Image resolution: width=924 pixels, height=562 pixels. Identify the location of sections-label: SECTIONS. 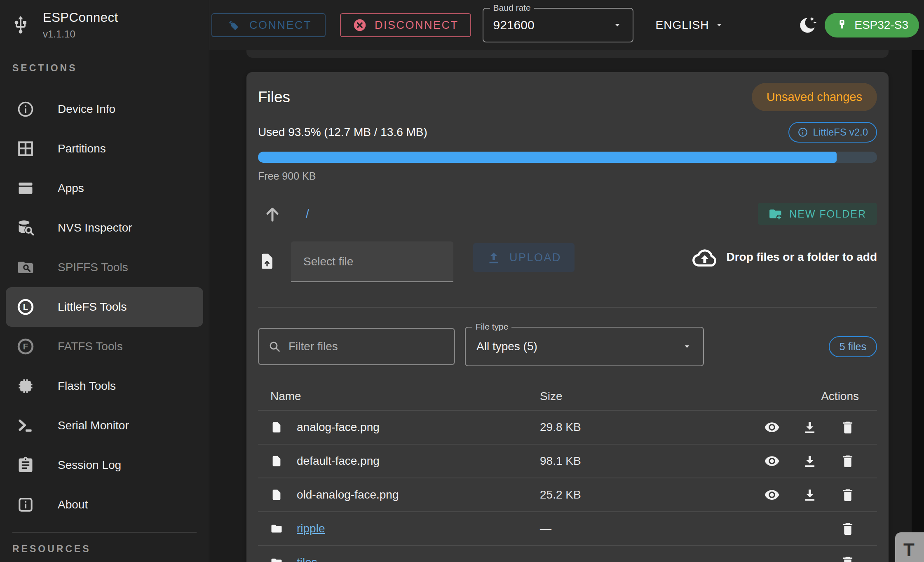
(110, 68).